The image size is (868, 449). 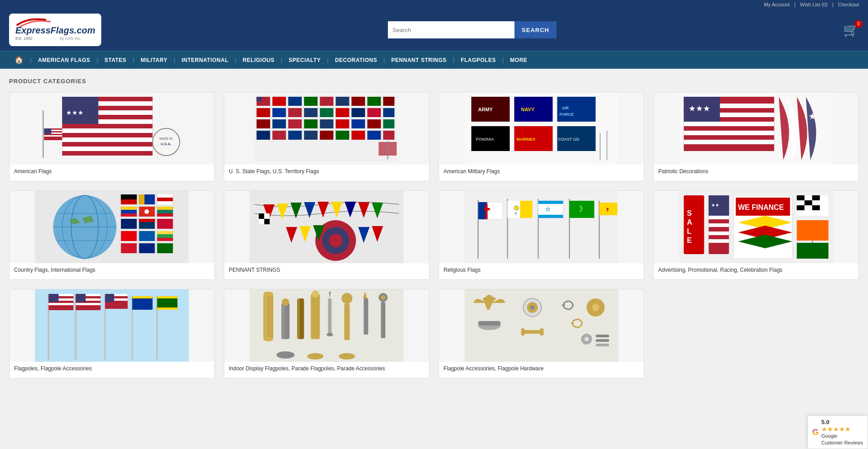 What do you see at coordinates (542, 235) in the screenshot?
I see `product-card-religious: ✝ ✡ ☽ ✝ Religious Flags` at bounding box center [542, 235].